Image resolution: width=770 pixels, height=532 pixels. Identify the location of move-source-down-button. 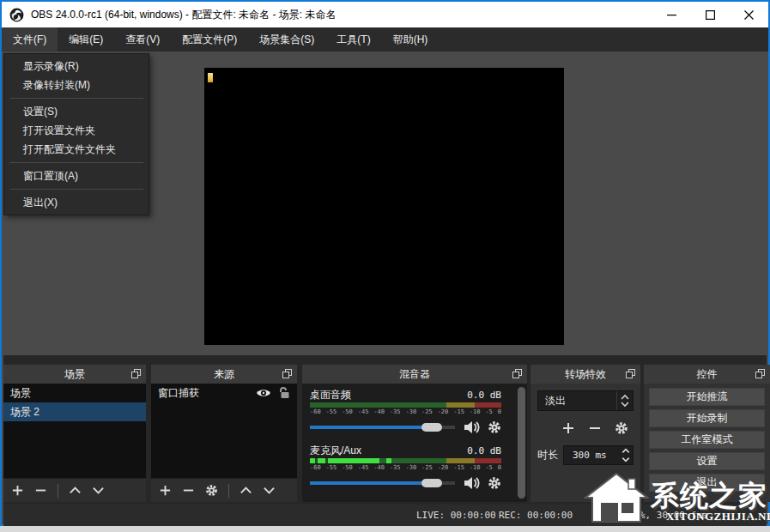
(270, 491).